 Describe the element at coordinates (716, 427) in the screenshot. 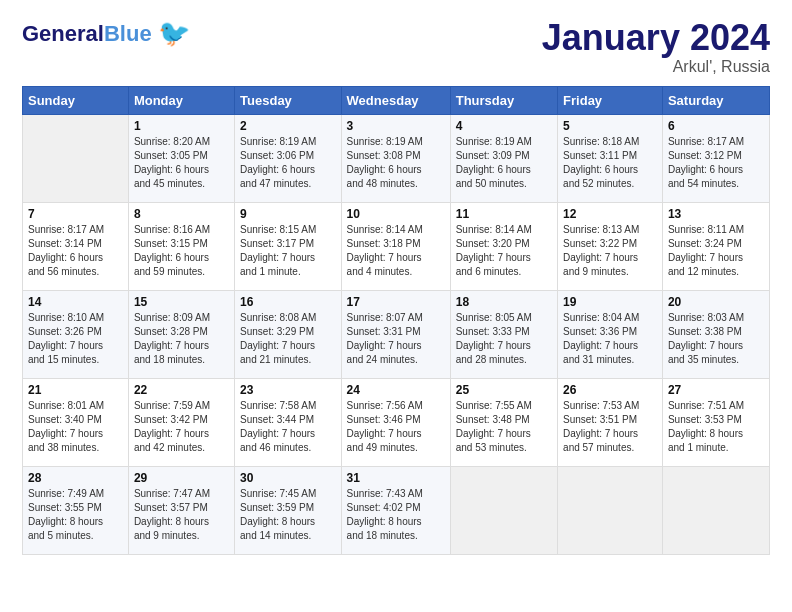

I see `day-info: Sunrise: 7:51 AMSunset: 3:53 PMDaylight:…` at that location.